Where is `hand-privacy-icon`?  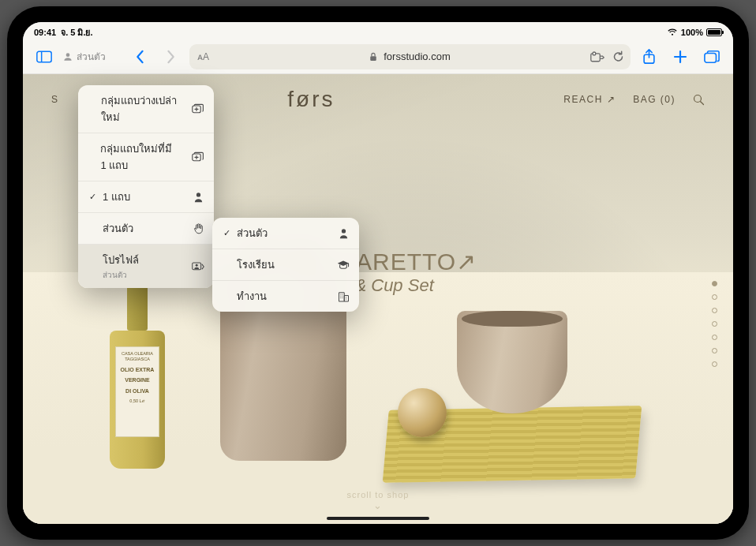 hand-privacy-icon is located at coordinates (198, 229).